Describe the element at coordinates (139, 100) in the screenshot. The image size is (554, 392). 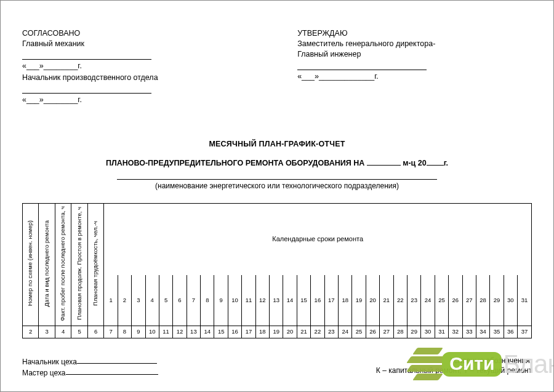
I see `agree-date2: «___»________г.` at that location.